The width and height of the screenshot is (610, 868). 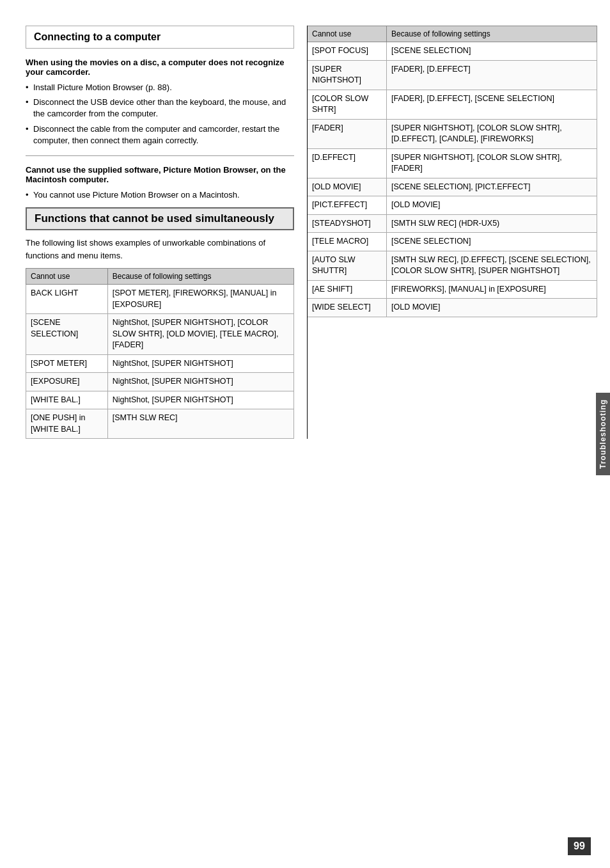 What do you see at coordinates (160, 37) in the screenshot?
I see `connecting-title: Connecting to a computer` at bounding box center [160, 37].